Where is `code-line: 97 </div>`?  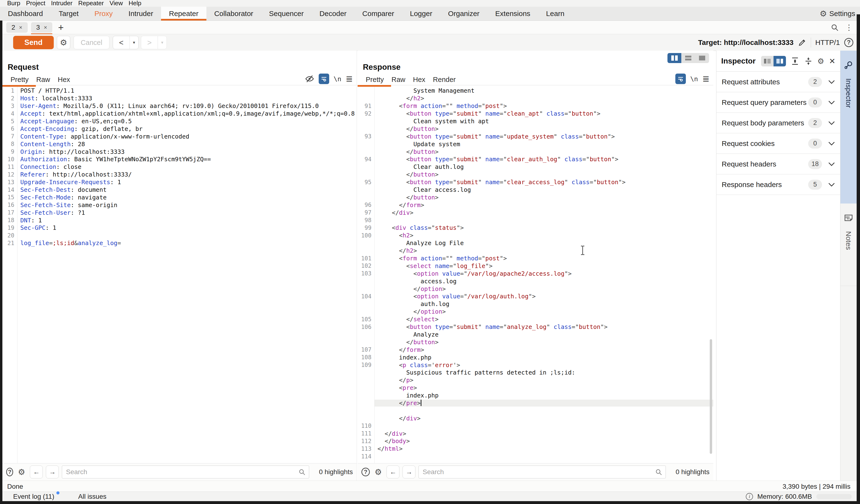 code-line: 97 </div> is located at coordinates (535, 213).